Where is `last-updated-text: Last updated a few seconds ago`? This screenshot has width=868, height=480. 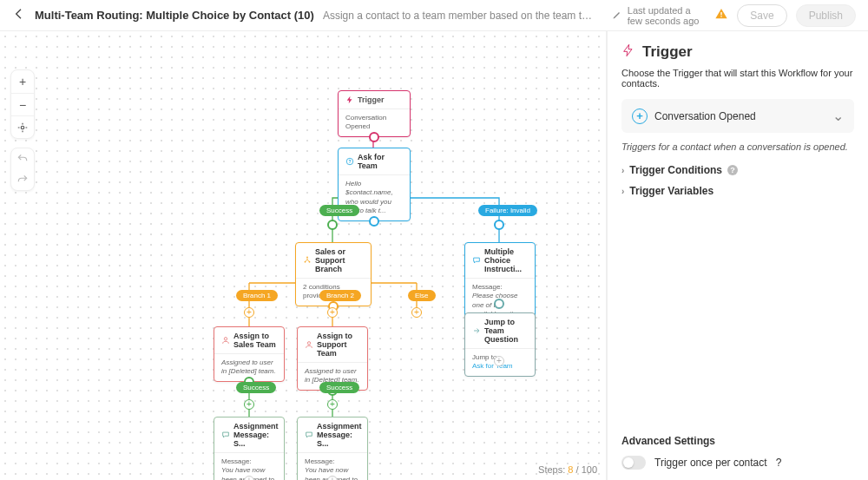
last-updated-text: Last updated a few seconds ago is located at coordinates (667, 16).